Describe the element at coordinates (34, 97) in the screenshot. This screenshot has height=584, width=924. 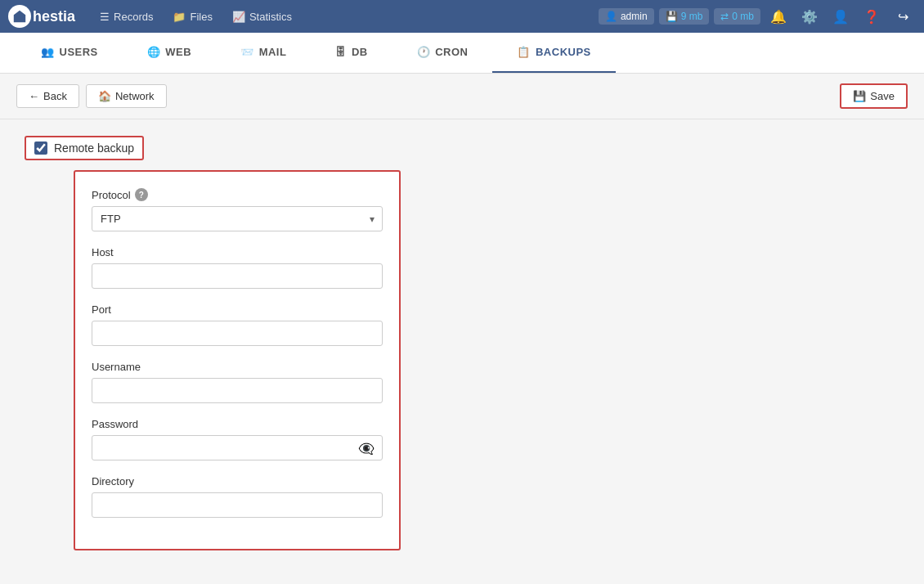
I see `back-arrow-icon: ←` at that location.